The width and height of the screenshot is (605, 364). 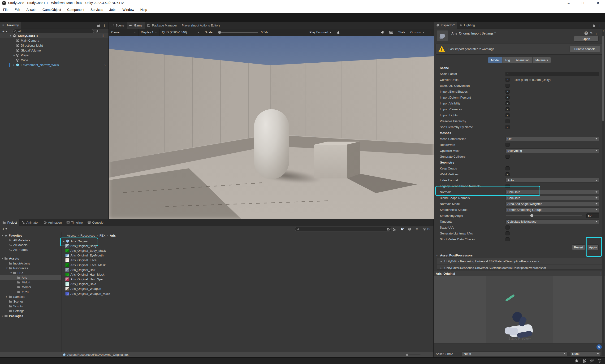 I want to click on create-asset-caret, so click(x=6, y=229).